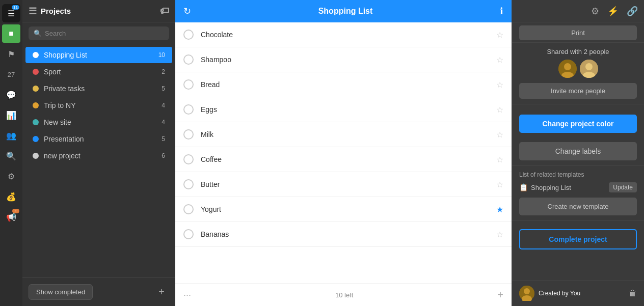  What do you see at coordinates (500, 295) in the screenshot?
I see `footer-add-button: +` at bounding box center [500, 295].